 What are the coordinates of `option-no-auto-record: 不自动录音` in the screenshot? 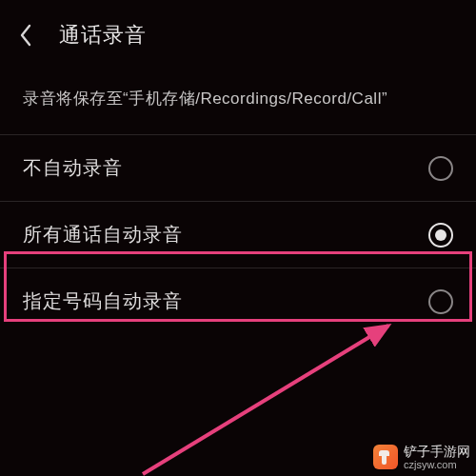 It's located at (238, 168).